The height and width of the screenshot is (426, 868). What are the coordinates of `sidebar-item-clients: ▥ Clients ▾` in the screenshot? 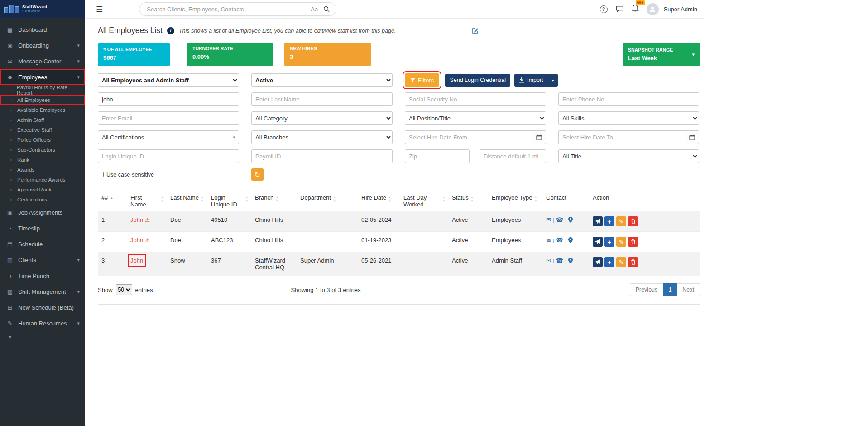 It's located at (43, 260).